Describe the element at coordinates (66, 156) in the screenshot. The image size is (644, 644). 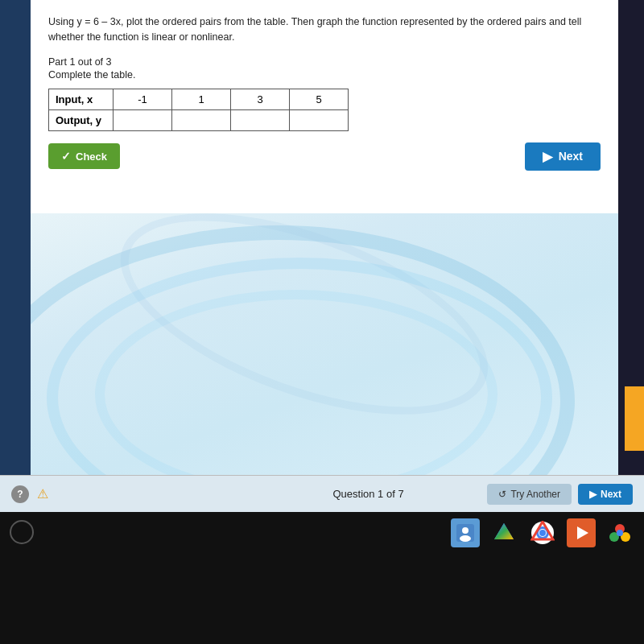
I see `checkmark-icon: ✓` at that location.